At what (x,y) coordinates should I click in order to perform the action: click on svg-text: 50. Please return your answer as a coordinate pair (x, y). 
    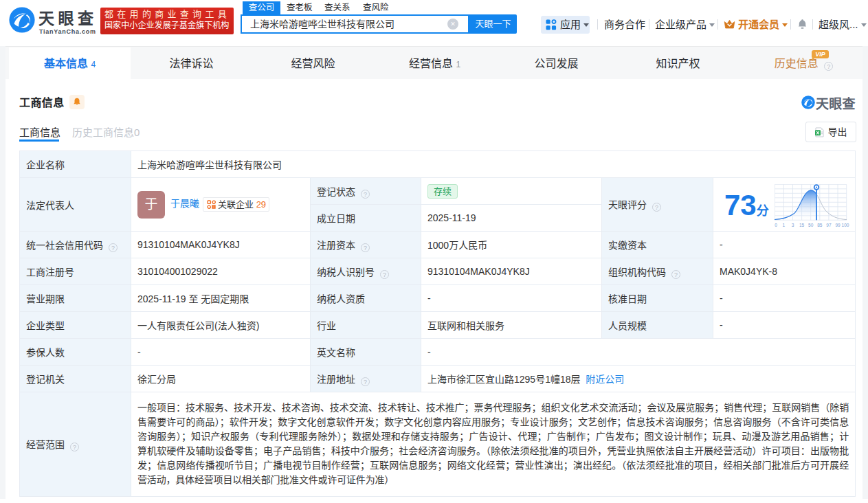
    Looking at the image, I should click on (811, 225).